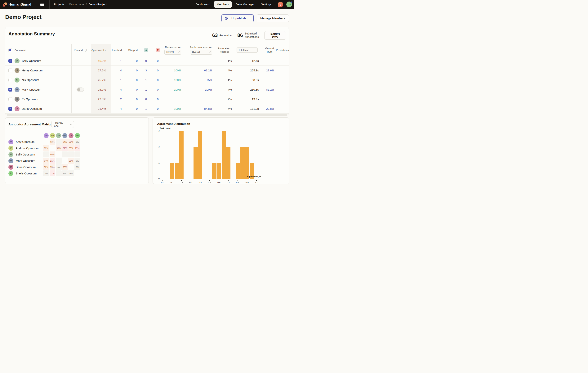 The width and height of the screenshot is (588, 373). Describe the element at coordinates (77, 136) in the screenshot. I see `matrix-column-header: SH` at that location.